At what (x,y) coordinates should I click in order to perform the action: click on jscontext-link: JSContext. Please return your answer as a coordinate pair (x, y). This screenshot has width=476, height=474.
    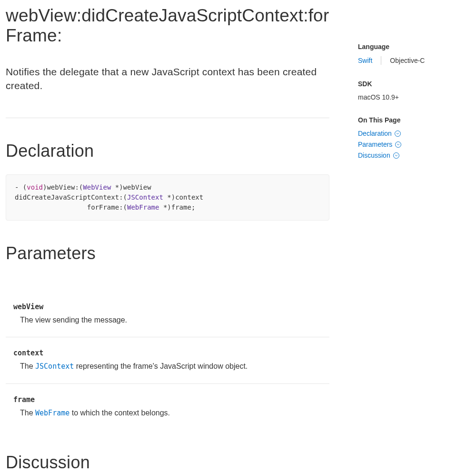
    Looking at the image, I should click on (54, 366).